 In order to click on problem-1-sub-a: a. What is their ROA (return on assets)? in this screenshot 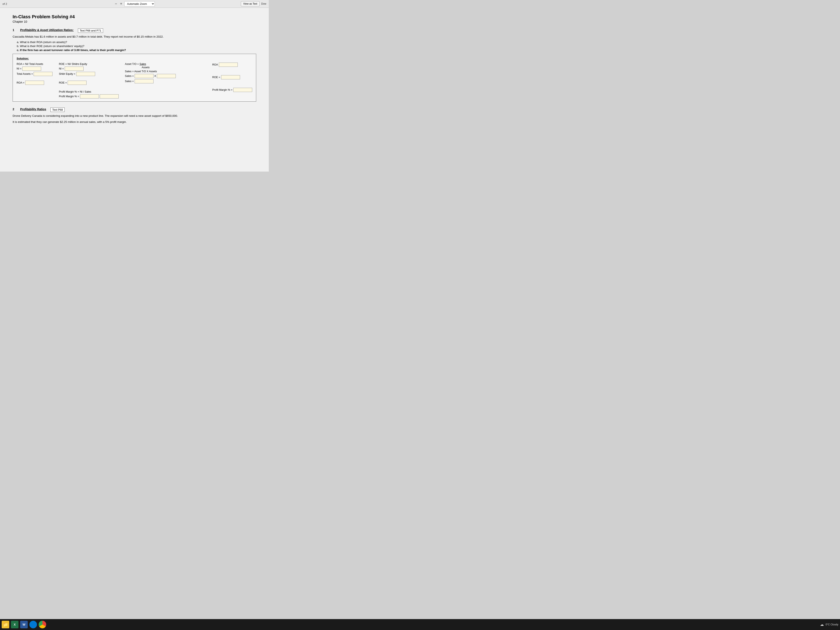, I will do `click(137, 42)`.